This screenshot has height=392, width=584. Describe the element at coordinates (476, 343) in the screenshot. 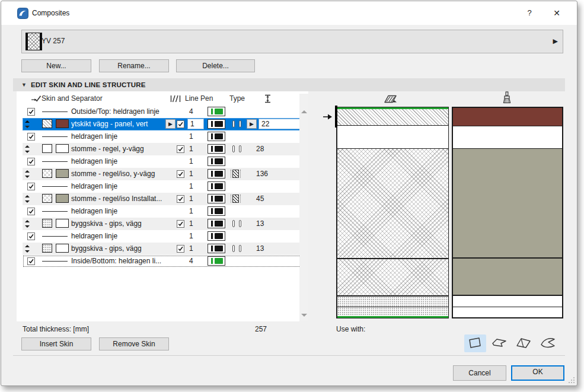

I see `use-with-wall-button` at that location.